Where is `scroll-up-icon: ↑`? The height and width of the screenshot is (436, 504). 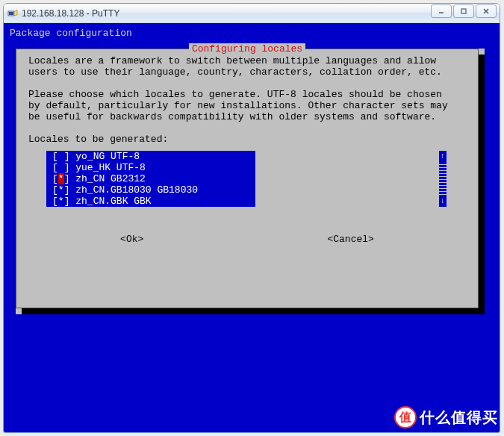 scroll-up-icon: ↑ is located at coordinates (443, 157).